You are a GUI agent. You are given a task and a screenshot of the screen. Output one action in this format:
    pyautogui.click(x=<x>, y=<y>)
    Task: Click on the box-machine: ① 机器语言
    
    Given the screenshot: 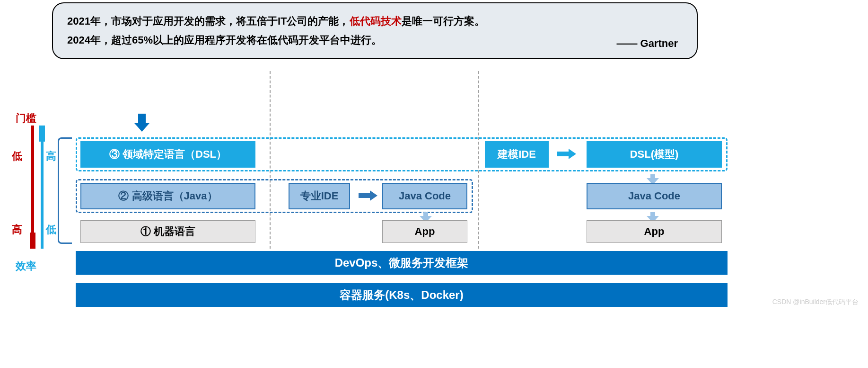 What is the action you would take?
    pyautogui.click(x=168, y=232)
    